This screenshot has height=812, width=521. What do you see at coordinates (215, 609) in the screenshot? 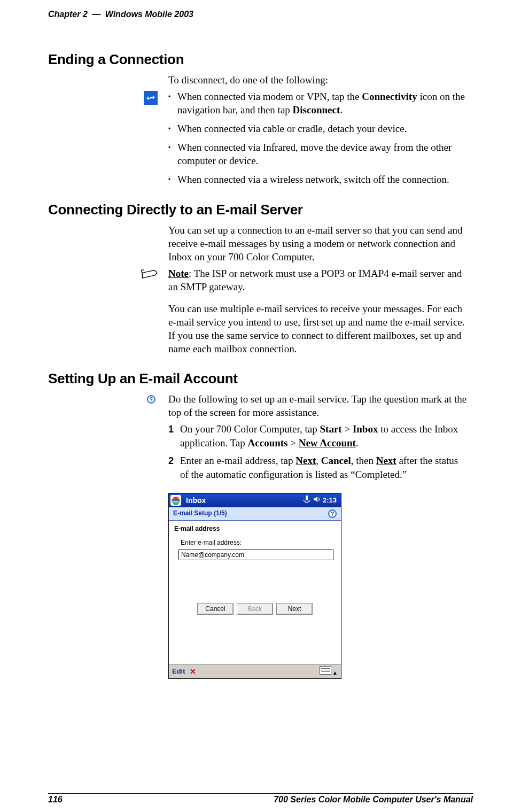
I see `pda-cancel-button: Cancel` at bounding box center [215, 609].